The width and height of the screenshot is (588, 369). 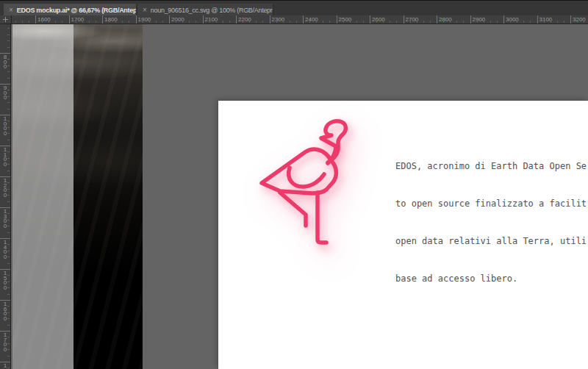 I want to click on text-line: open data relativi alla Terra, utili, so click(x=491, y=241).